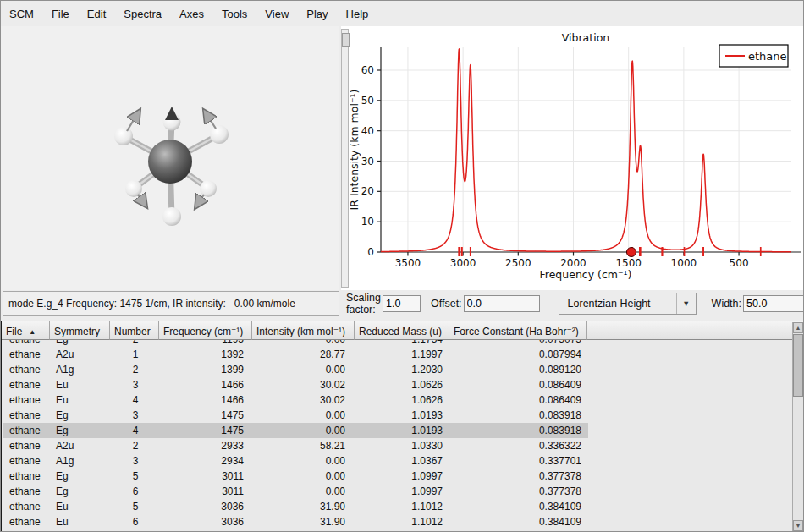 The image size is (804, 532). Describe the element at coordinates (295, 491) in the screenshot. I see `table-row: ethaneEg630110.001.09970.377378` at that location.